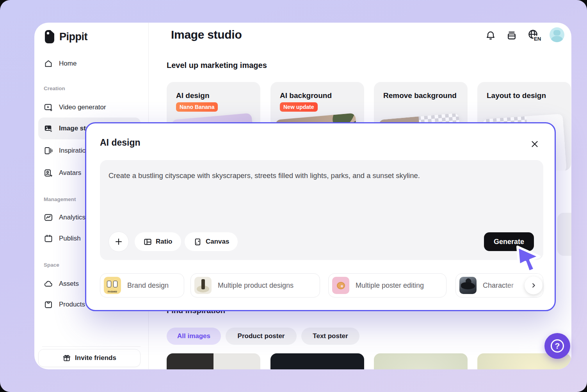  Describe the element at coordinates (120, 143) in the screenshot. I see `modal-title: AI design` at that location.